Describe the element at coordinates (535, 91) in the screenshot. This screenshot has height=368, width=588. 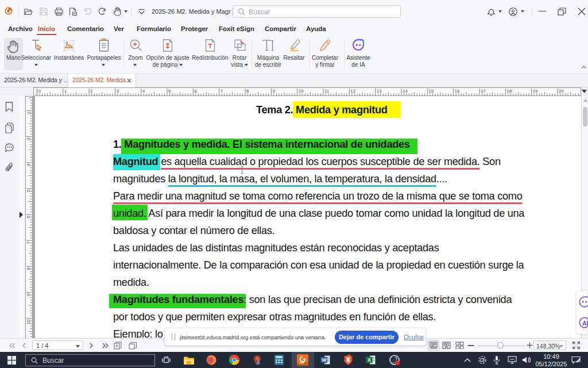
I see `svg-text: 19` at that location.